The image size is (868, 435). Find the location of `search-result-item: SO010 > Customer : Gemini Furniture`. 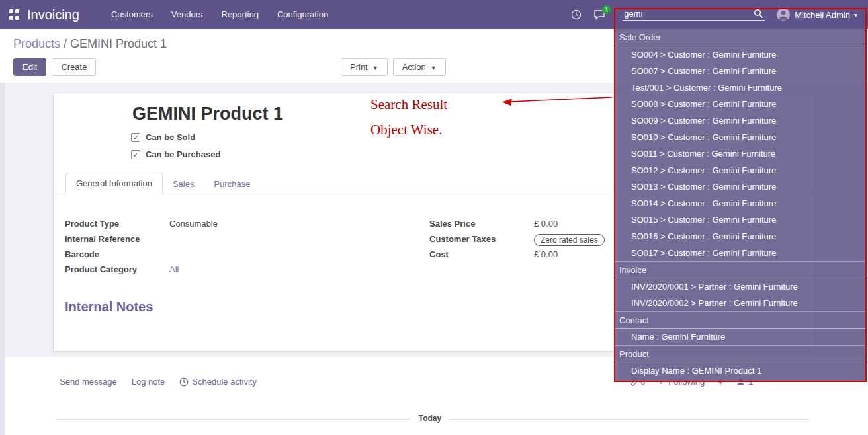

search-result-item: SO010 > Customer : Gemini Furniture is located at coordinates (740, 138).